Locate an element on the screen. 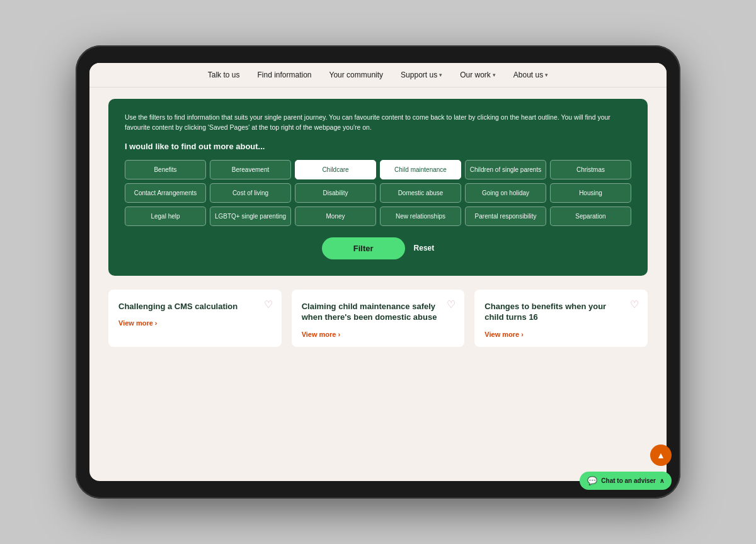  filter-btn-contact-arrangements: Contact Arrangements is located at coordinates (165, 193).